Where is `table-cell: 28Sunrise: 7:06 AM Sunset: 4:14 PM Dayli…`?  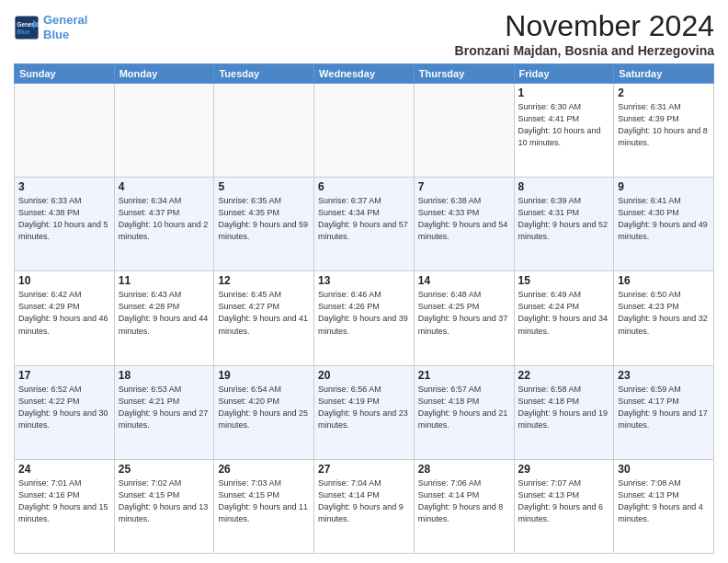 table-cell: 28Sunrise: 7:06 AM Sunset: 4:14 PM Dayli… is located at coordinates (463, 506).